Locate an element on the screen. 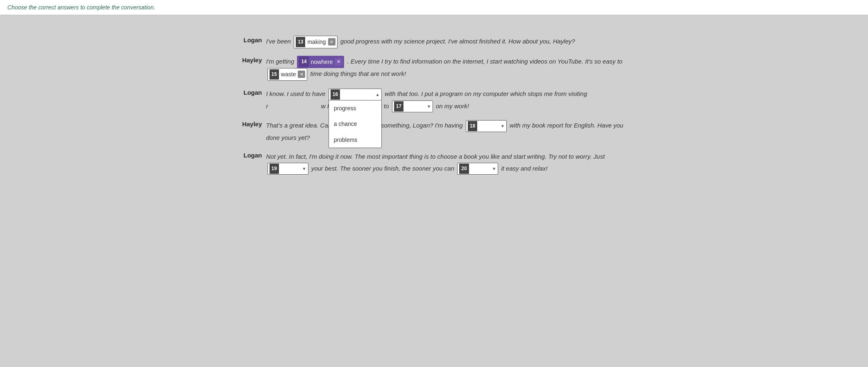  answer-box-13: 13 making ✕ is located at coordinates (315, 42).